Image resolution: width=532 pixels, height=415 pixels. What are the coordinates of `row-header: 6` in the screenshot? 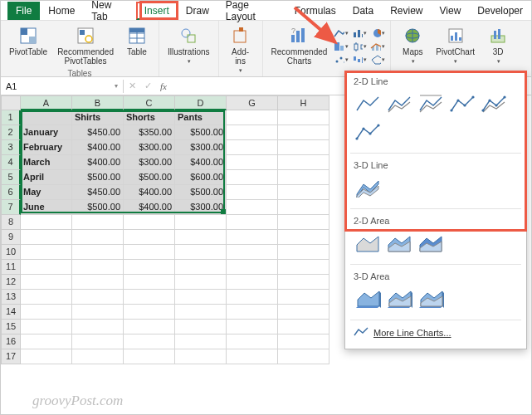 It's located at (11, 193).